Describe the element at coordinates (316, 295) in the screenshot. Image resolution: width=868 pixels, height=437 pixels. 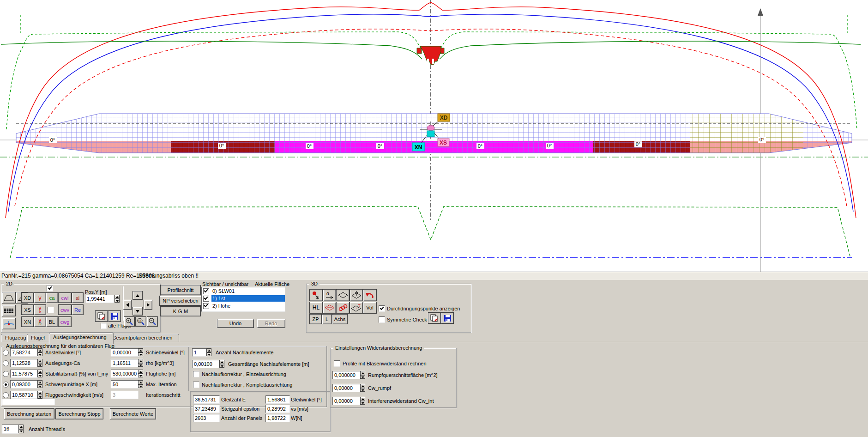
I see `panel-points-button` at that location.